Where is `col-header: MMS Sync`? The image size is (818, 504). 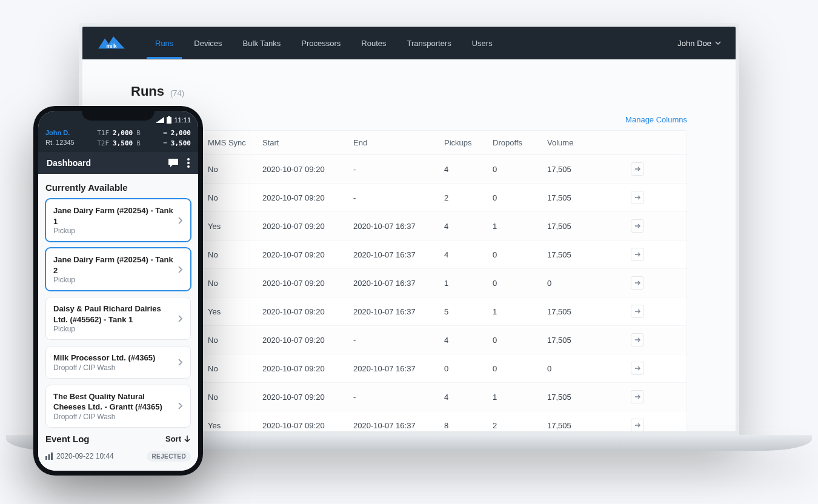 col-header: MMS Sync is located at coordinates (235, 143).